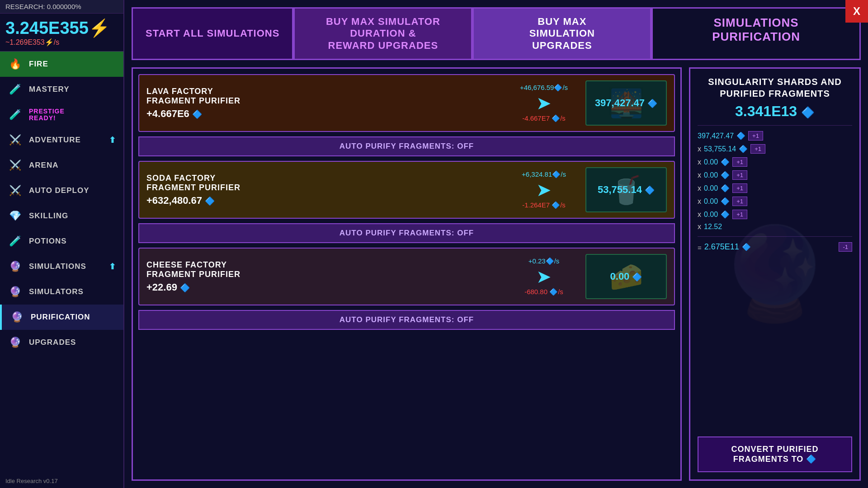 The height and width of the screenshot is (488, 868). I want to click on frag-plus-btn-2: +1, so click(758, 149).